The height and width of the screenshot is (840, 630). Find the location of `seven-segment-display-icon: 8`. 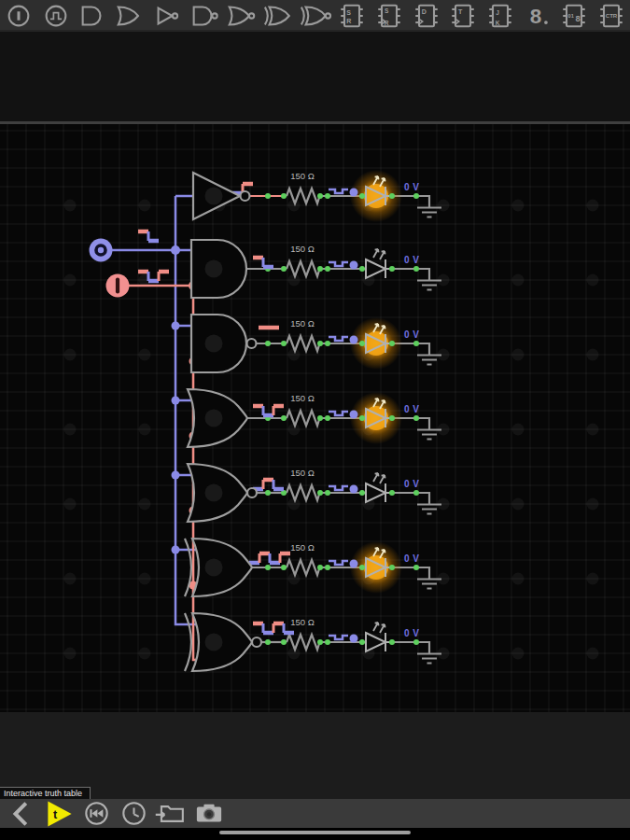

seven-segment-display-icon: 8 is located at coordinates (538, 16).